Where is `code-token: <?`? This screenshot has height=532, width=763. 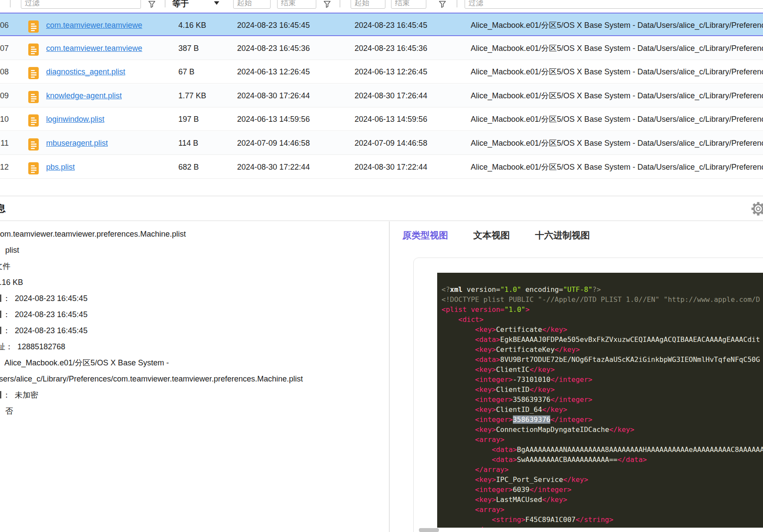 code-token: <? is located at coordinates (445, 290).